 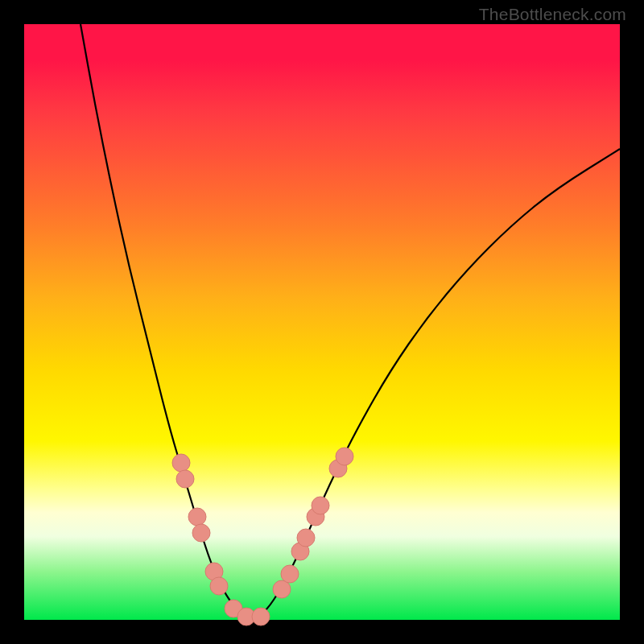 I want to click on watermark-text: TheBottleneck.com, so click(x=552, y=14).